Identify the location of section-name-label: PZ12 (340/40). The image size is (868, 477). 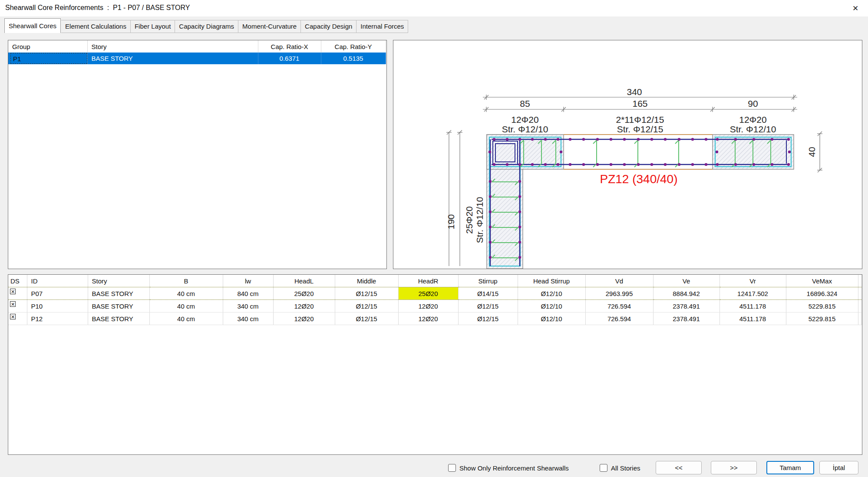
(639, 179).